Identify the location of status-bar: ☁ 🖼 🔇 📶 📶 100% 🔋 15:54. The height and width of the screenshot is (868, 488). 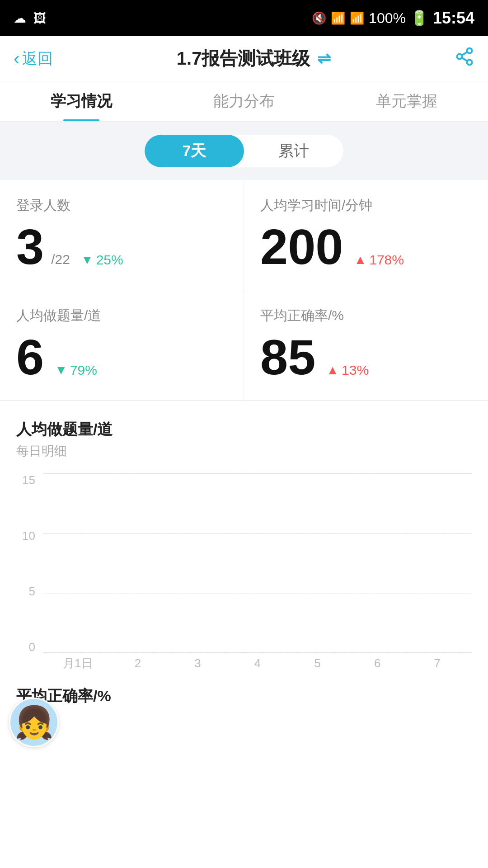
(244, 18).